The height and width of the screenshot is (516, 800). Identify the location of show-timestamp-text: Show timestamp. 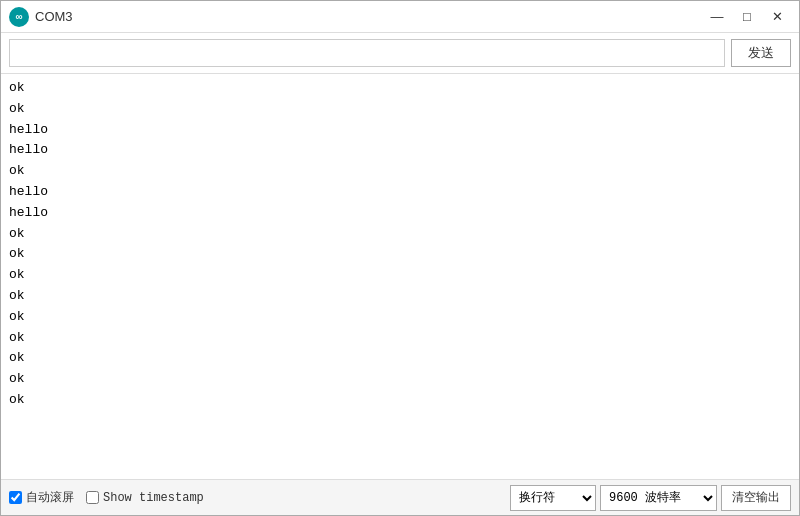
(154, 498).